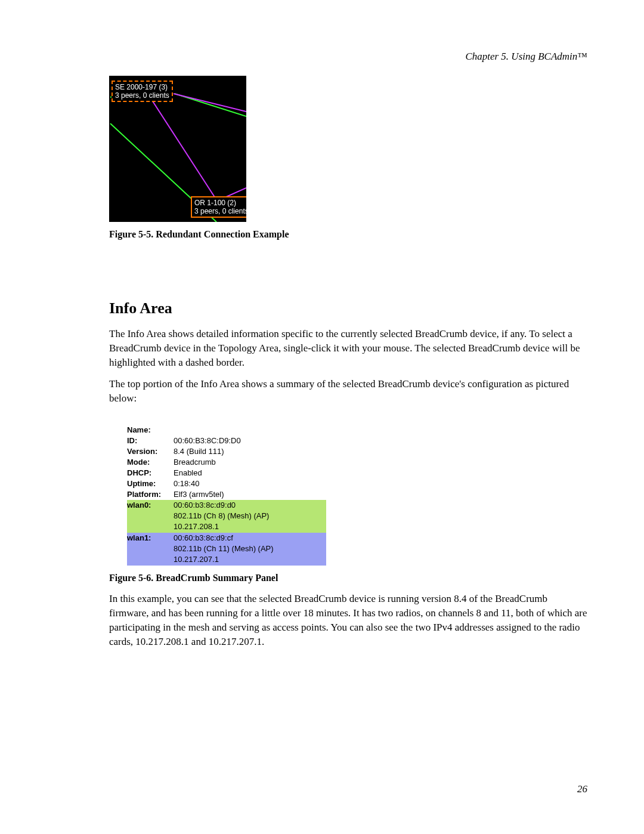 This screenshot has width=644, height=834. Describe the element at coordinates (227, 495) in the screenshot. I see `breadcrumb-summary-panel: Name: ID: 00:60:B3:8C:D9:D0 Version: 8.4…` at that location.